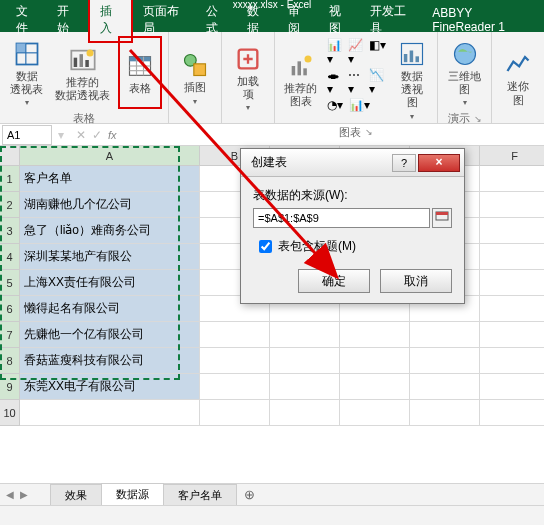 This screenshot has width=544, height=525. What do you see at coordinates (464, 72) in the screenshot?
I see `map3d-button: 三维地 图 ▾` at bounding box center [464, 72].